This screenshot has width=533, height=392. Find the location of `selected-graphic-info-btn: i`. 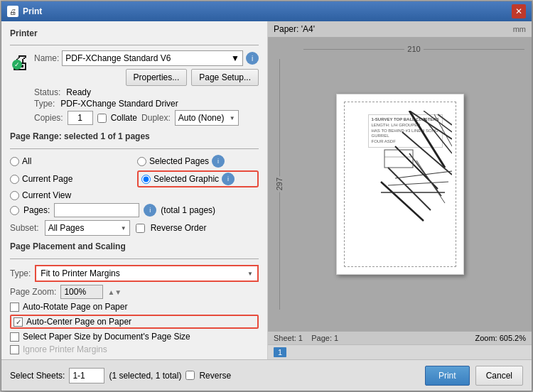

selected-graphic-info-btn: i is located at coordinates (228, 179).